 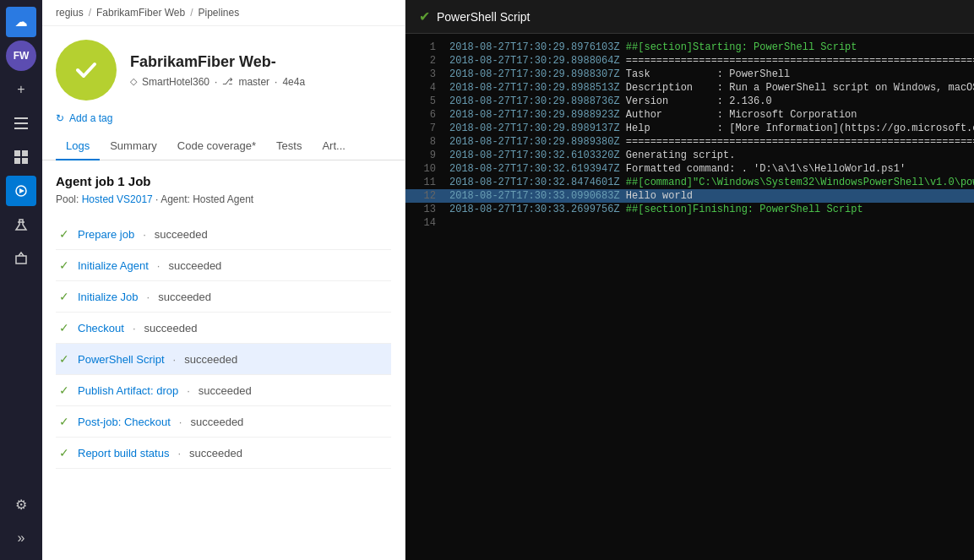 What do you see at coordinates (223, 199) in the screenshot?
I see `job-pool: Pool: Hosted VS2017 · Agent: Hosted Agen…` at bounding box center [223, 199].